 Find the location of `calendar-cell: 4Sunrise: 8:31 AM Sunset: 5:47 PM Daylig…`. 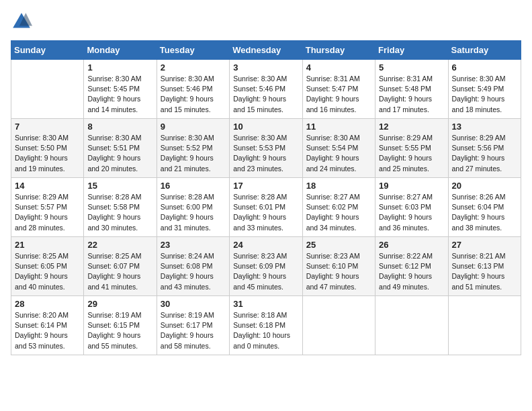

calendar-cell: 4Sunrise: 8:31 AM Sunset: 5:47 PM Daylig… is located at coordinates (339, 89).